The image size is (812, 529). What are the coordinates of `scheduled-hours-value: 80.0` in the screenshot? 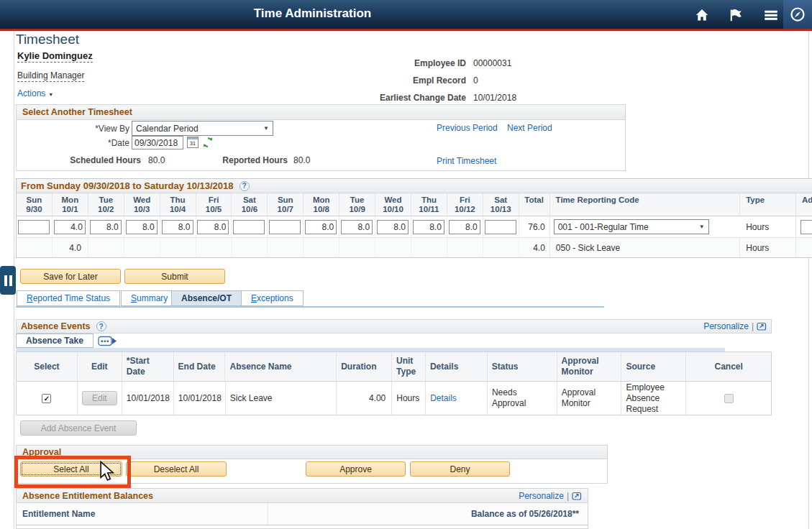 It's located at (157, 160).